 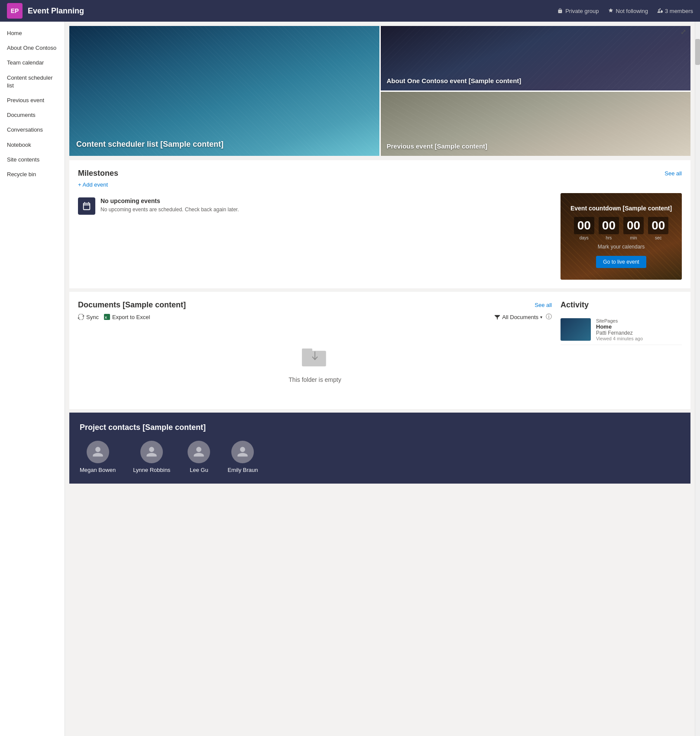 I want to click on hero-left: Content scheduler list [Sample content], so click(x=224, y=91).